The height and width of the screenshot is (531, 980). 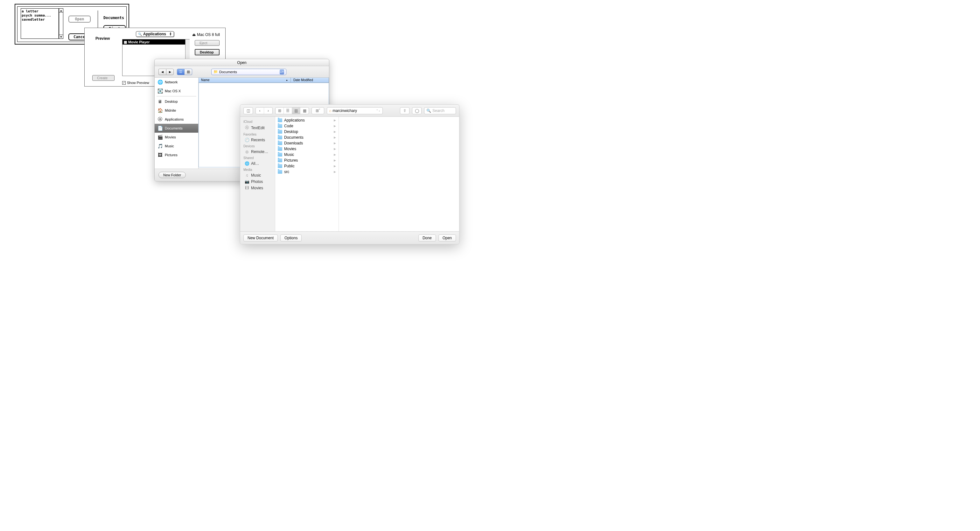 I want to click on back-button: ‹, so click(x=260, y=111).